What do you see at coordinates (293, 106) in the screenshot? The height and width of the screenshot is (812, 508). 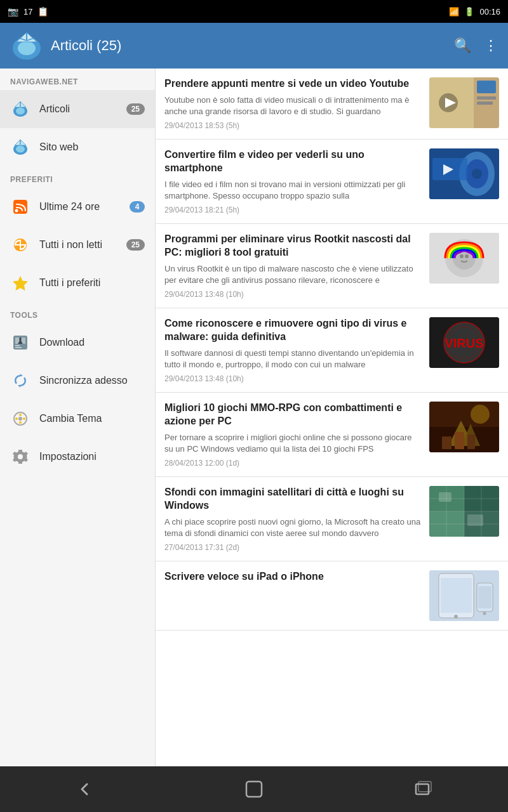 I see `article-excerpt: Youtube non è solo fatta di video musica…` at bounding box center [293, 106].